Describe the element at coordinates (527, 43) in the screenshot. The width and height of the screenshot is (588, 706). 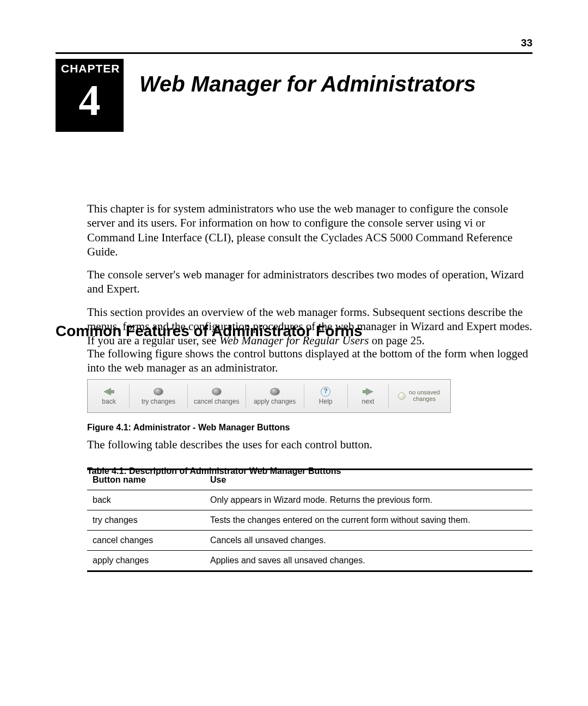
I see `page-number: 33` at that location.